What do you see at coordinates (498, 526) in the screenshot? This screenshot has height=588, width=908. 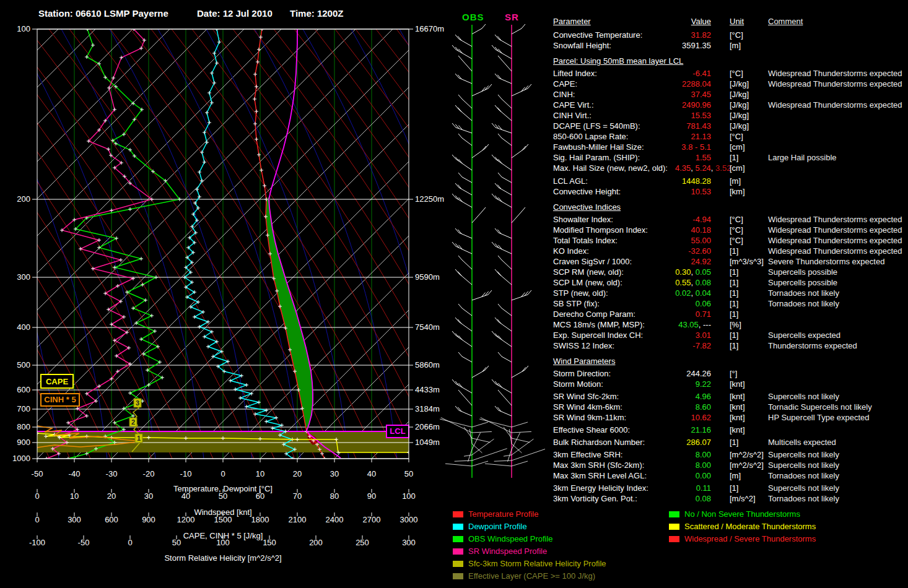 I see `legend-label: Dewpoint Profile` at bounding box center [498, 526].